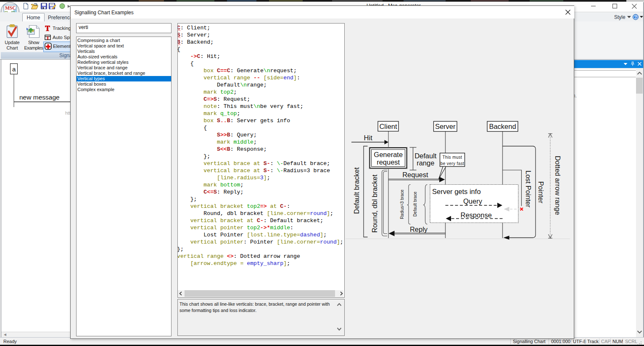 Image resolution: width=644 pixels, height=346 pixels. Describe the element at coordinates (558, 186) in the screenshot. I see `svg-text: Dotted arrow range` at that location.